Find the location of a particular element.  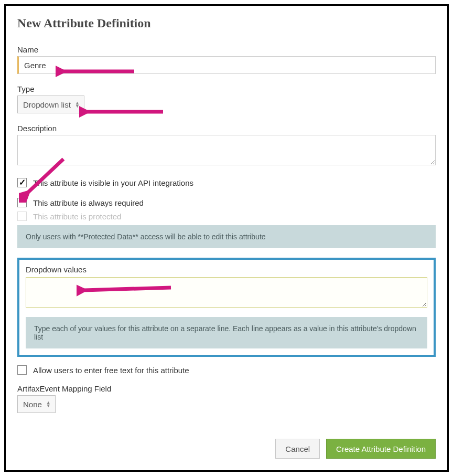

form-actions: Cancel Create Attribute Definition is located at coordinates (355, 449).